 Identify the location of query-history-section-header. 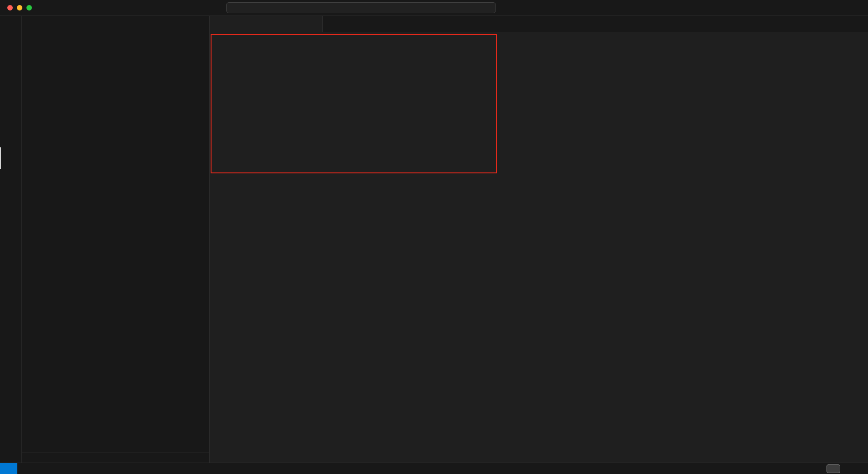
(116, 458).